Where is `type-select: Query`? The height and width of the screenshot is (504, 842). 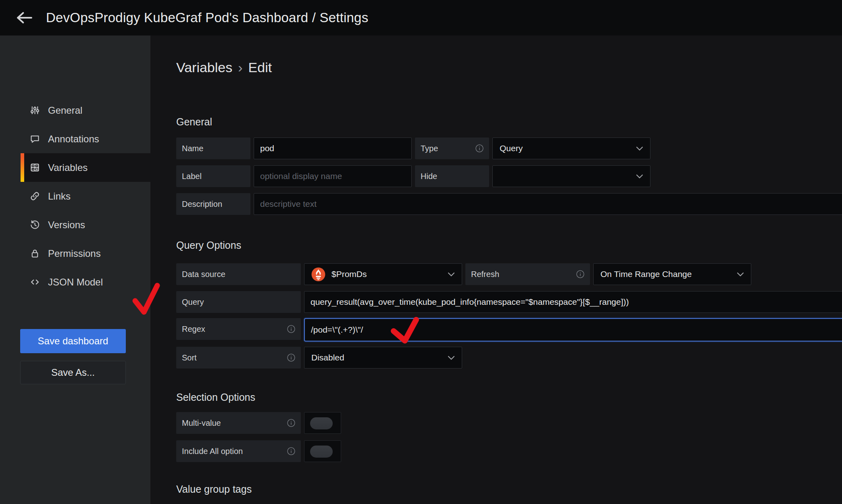 type-select: Query is located at coordinates (571, 148).